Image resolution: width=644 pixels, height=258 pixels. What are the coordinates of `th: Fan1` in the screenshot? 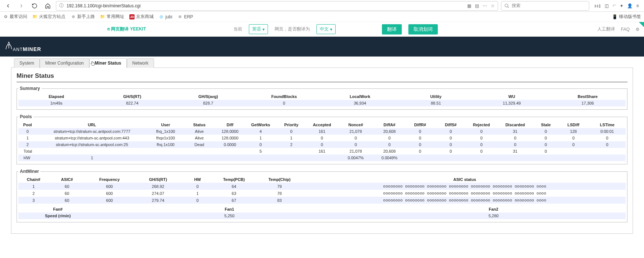 It's located at (229, 209).